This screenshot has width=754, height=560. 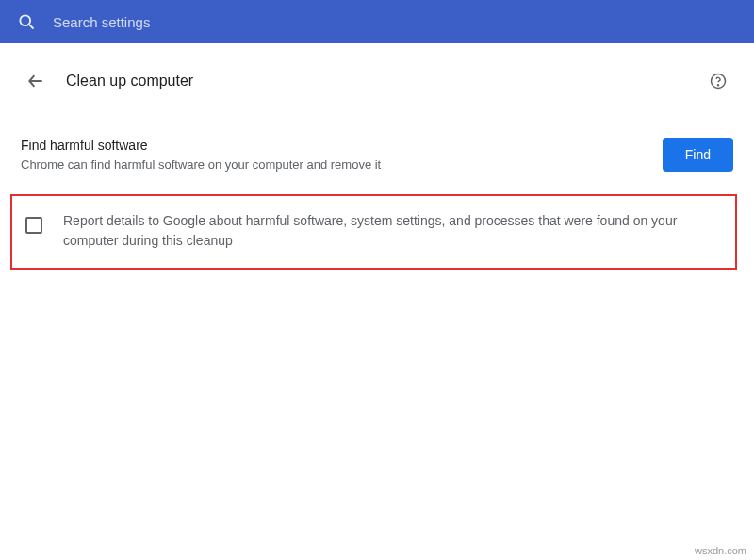 I want to click on watermark: wsxdn.com, so click(x=720, y=551).